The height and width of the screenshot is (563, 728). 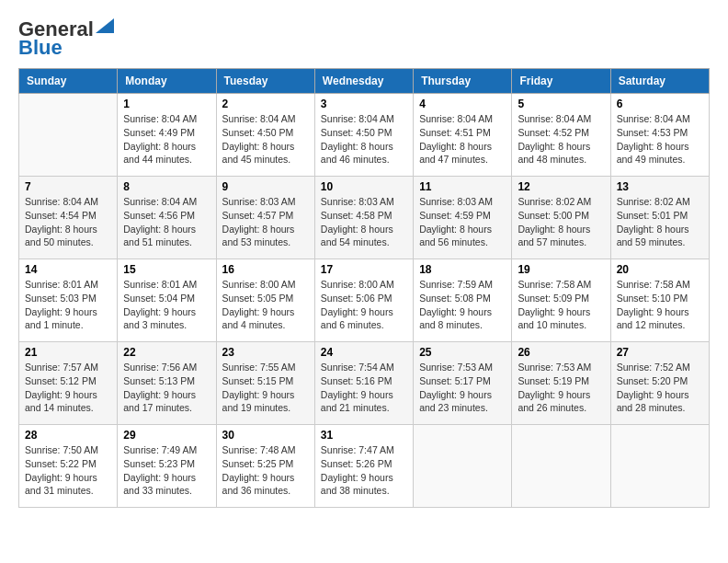 I want to click on header-saturday: Saturday, so click(x=660, y=81).